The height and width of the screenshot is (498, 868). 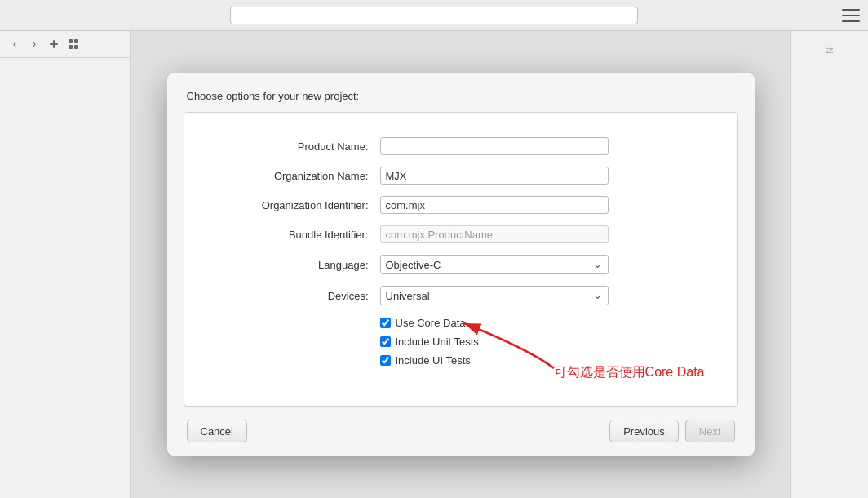 I want to click on grid-icon, so click(x=73, y=44).